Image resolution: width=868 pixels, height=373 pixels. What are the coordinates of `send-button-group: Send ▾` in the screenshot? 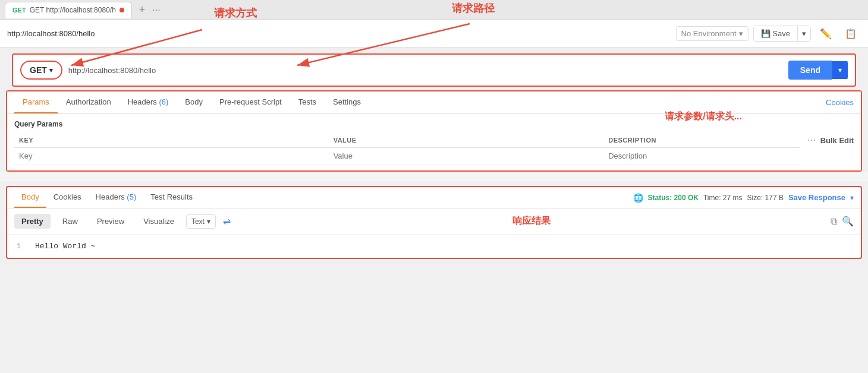 It's located at (818, 70).